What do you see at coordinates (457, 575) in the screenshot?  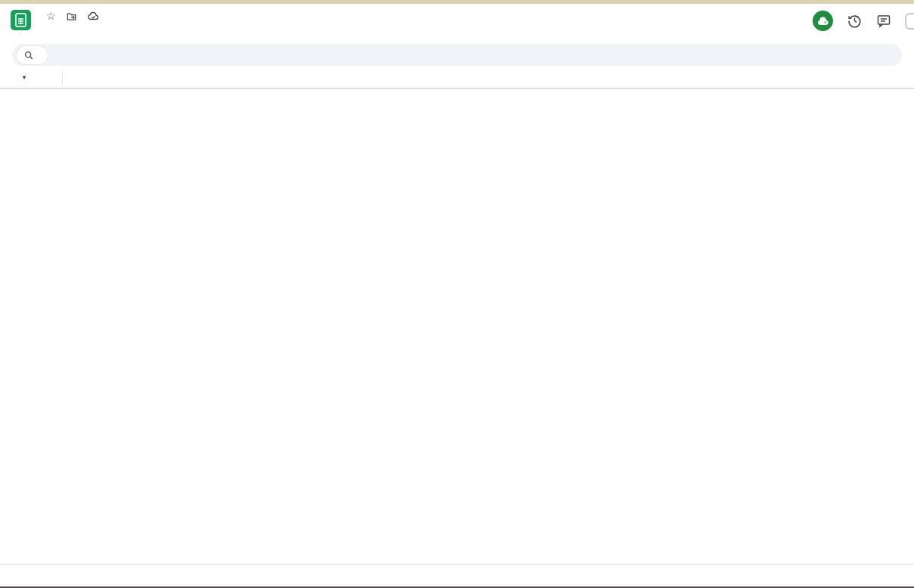 I see `sheet-tab-bar` at bounding box center [457, 575].